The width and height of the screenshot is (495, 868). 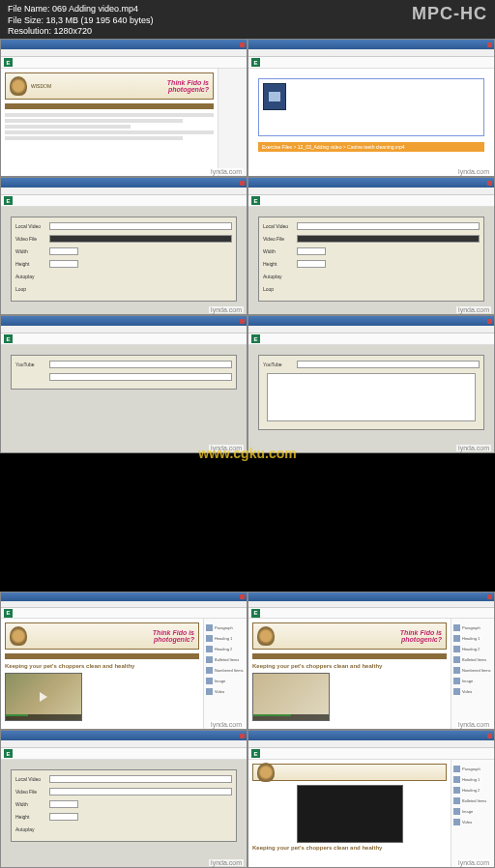 I want to click on thumb-9: E Local Video Video File Width Height Au…, so click(x=124, y=798).